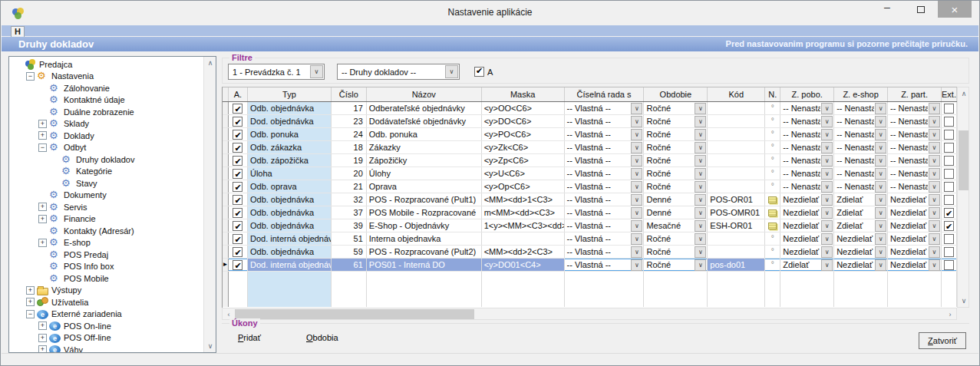 This screenshot has height=366, width=980. What do you see at coordinates (589, 161) in the screenshot?
I see `table-row: ✔Odb. zápožička19Zápožičky<y>Zp<C6>-- Vl…` at bounding box center [589, 161].